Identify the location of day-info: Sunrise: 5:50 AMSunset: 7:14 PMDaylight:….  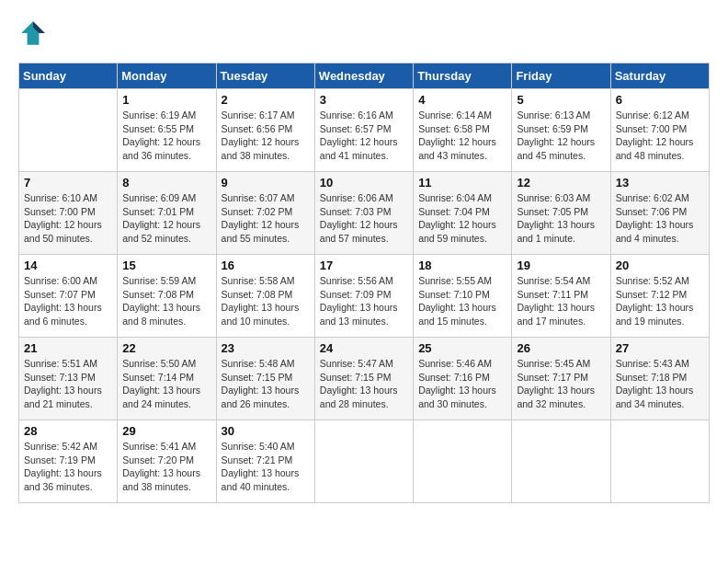
(166, 385).